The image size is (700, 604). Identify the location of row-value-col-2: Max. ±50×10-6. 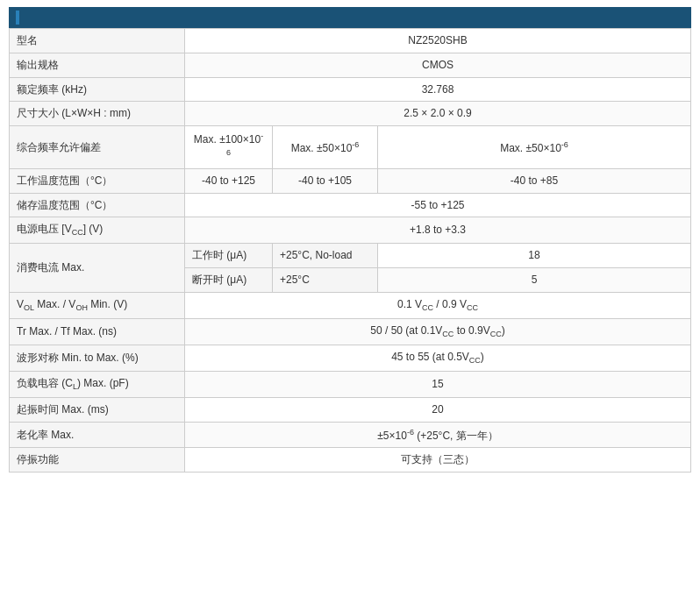
(535, 147).